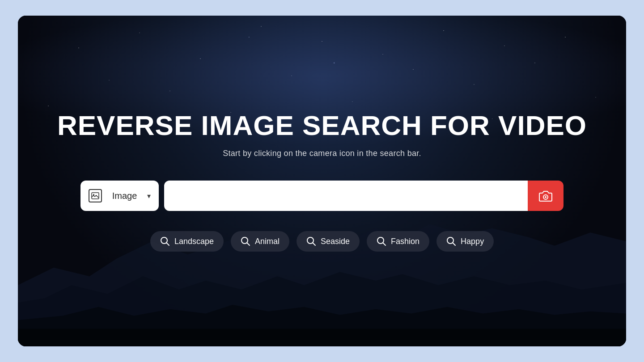  Describe the element at coordinates (398, 241) in the screenshot. I see `tag-fashion: Fashion` at that location.